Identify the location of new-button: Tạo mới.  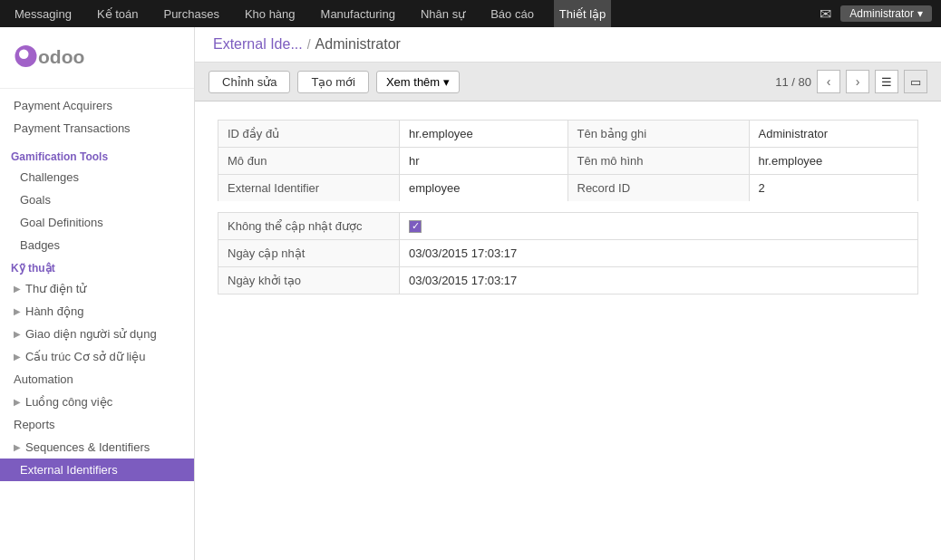
(334, 82).